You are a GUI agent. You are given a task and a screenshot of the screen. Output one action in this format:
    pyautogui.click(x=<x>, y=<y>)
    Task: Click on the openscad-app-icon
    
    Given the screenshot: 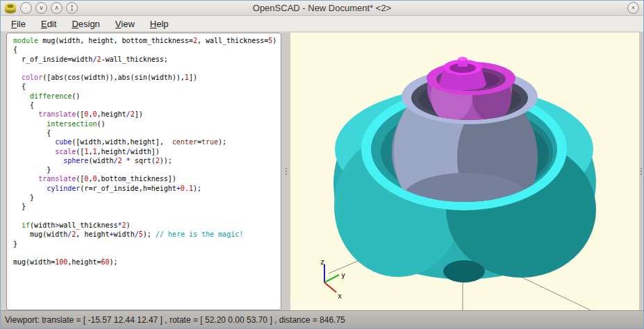 What is the action you would take?
    pyautogui.click(x=10, y=8)
    